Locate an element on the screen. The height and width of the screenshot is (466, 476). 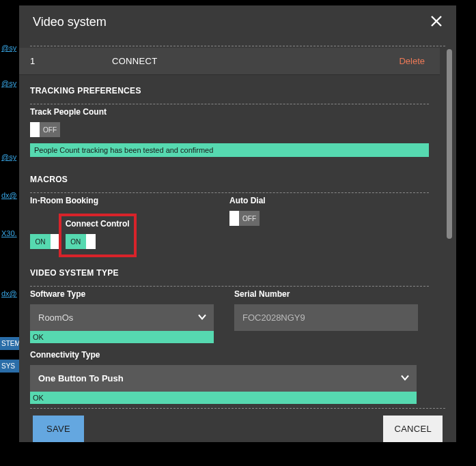
section-video-system-type-title: VIDEO SYSTEM TYPE is located at coordinates (229, 272).